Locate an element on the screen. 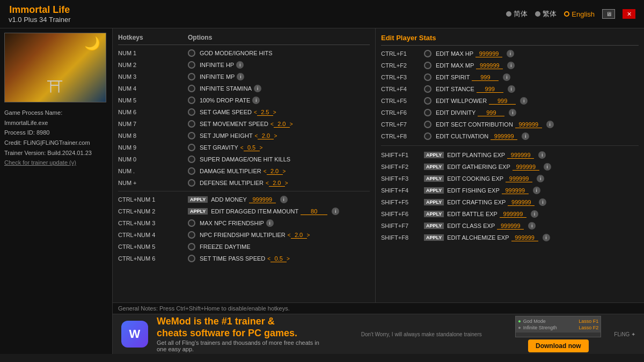 The height and width of the screenshot is (362, 644). info-ctrlf1: i is located at coordinates (510, 54).